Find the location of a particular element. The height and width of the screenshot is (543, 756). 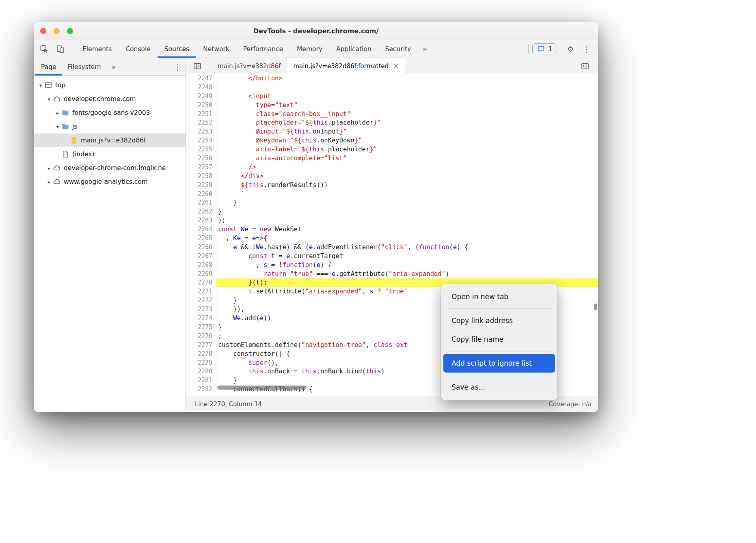

line-number: 2252 is located at coordinates (201, 123).